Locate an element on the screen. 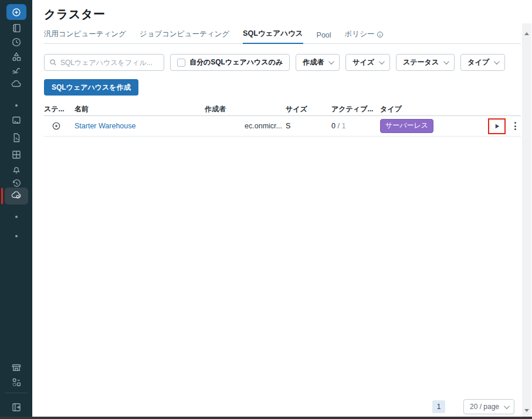 The height and width of the screenshot is (419, 532). col-status: ステ... is located at coordinates (59, 109).